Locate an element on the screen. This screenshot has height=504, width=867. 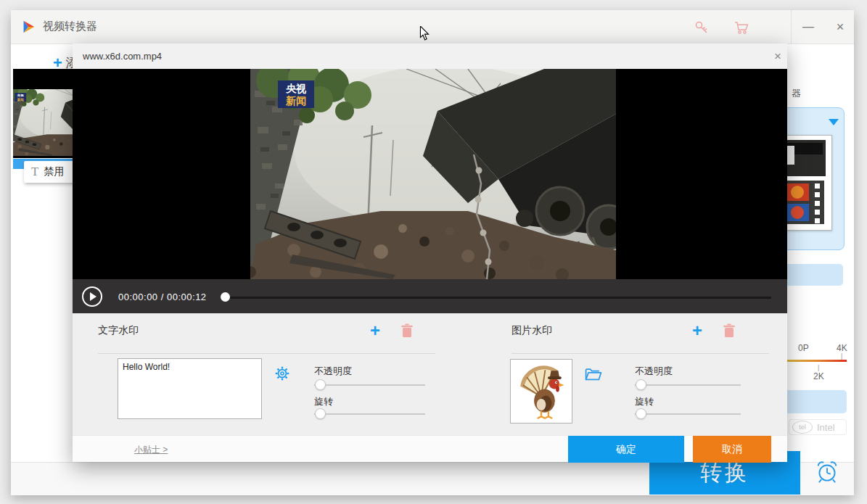
current-time: 00:00:00 is located at coordinates (138, 297).